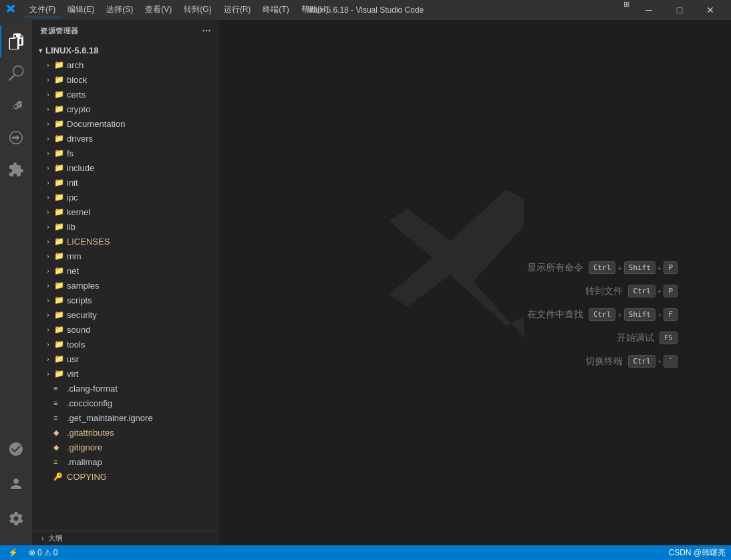  What do you see at coordinates (84, 462) in the screenshot?
I see `mailmap-label: .mailmap` at bounding box center [84, 462].